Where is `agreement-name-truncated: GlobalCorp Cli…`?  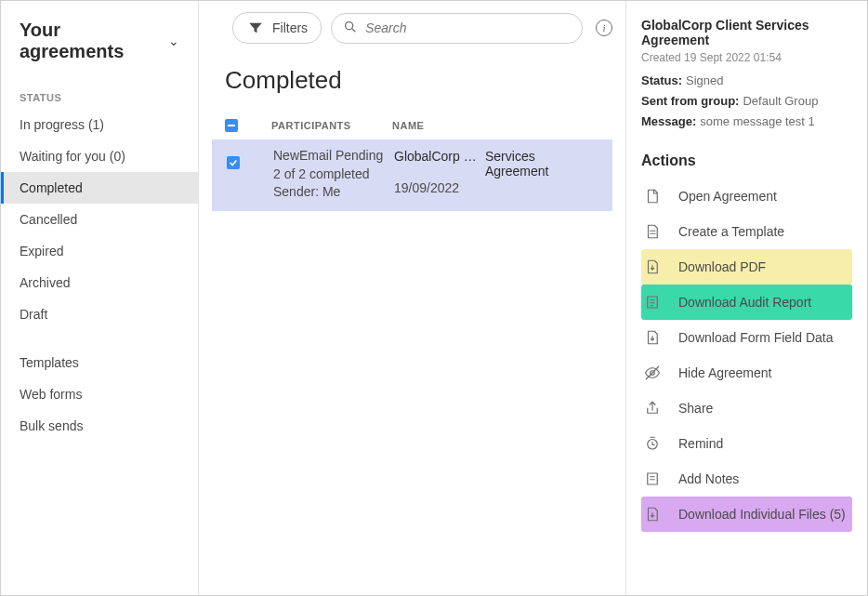 agreement-name-truncated: GlobalCorp Cli… is located at coordinates (437, 156).